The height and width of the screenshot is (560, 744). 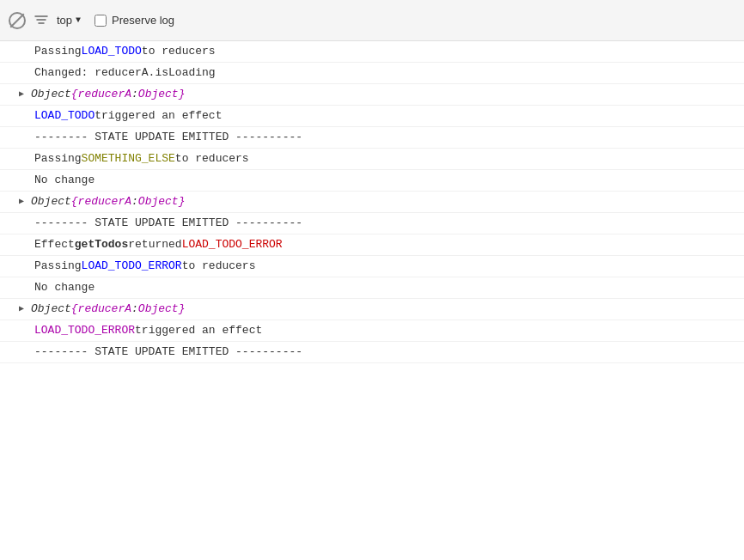 I want to click on console-text: Effect, so click(x=55, y=245).